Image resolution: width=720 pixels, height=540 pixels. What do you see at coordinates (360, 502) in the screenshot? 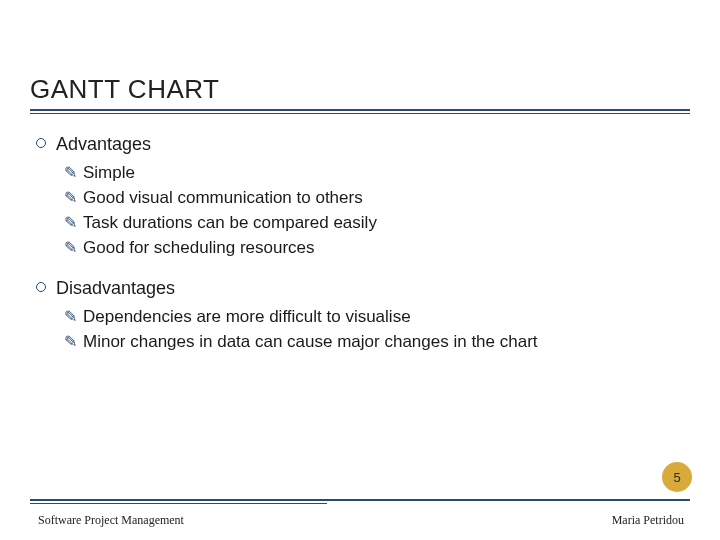
I see `footer-divider` at bounding box center [360, 502].